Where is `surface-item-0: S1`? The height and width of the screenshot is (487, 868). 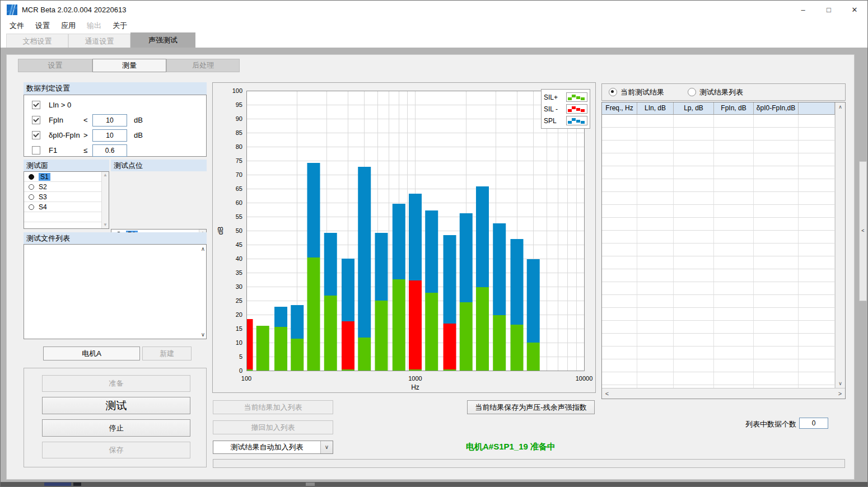 surface-item-0: S1 is located at coordinates (63, 177).